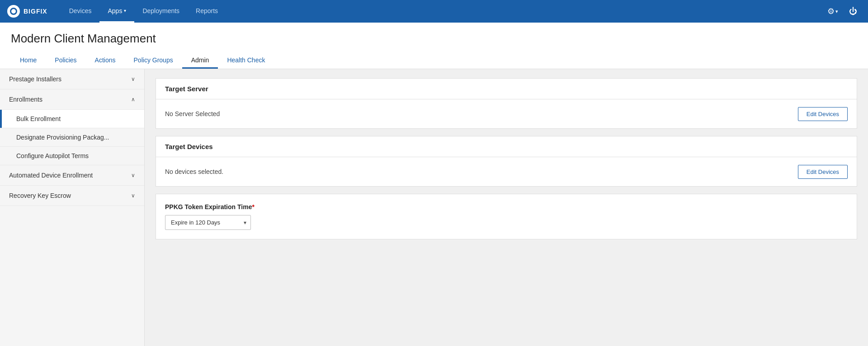 Image resolution: width=868 pixels, height=346 pixels. What do you see at coordinates (14, 11) in the screenshot?
I see `brand-logo-inner` at bounding box center [14, 11].